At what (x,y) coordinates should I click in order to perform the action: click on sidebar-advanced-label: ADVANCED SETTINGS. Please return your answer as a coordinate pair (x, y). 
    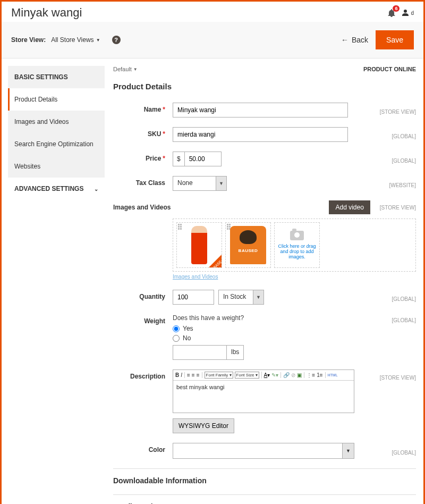
    Looking at the image, I should click on (49, 189).